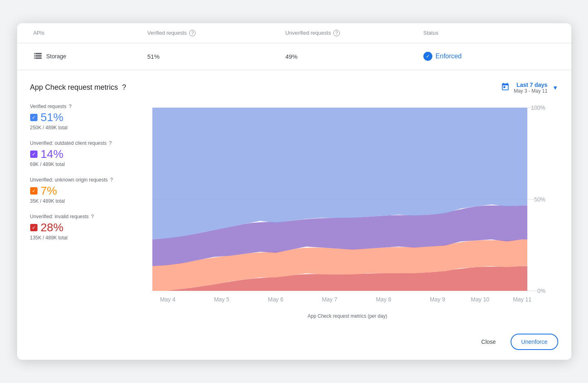 The width and height of the screenshot is (588, 383). What do you see at coordinates (52, 117) in the screenshot?
I see `legend-verified-pct: 51%` at bounding box center [52, 117].